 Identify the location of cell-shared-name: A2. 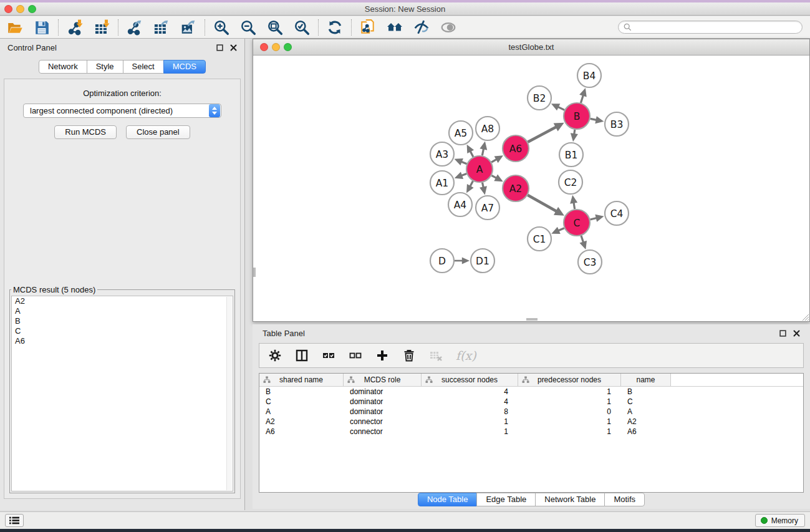
(302, 422).